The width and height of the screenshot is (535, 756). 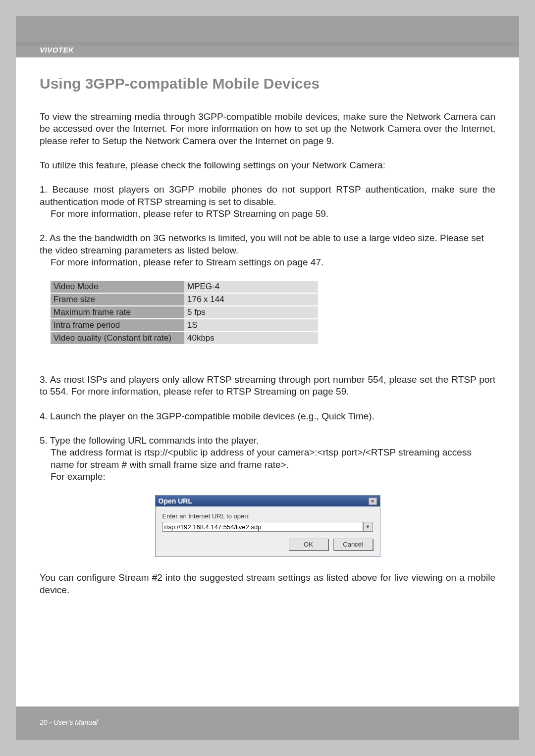 I want to click on table-value: 40kbps, so click(x=251, y=338).